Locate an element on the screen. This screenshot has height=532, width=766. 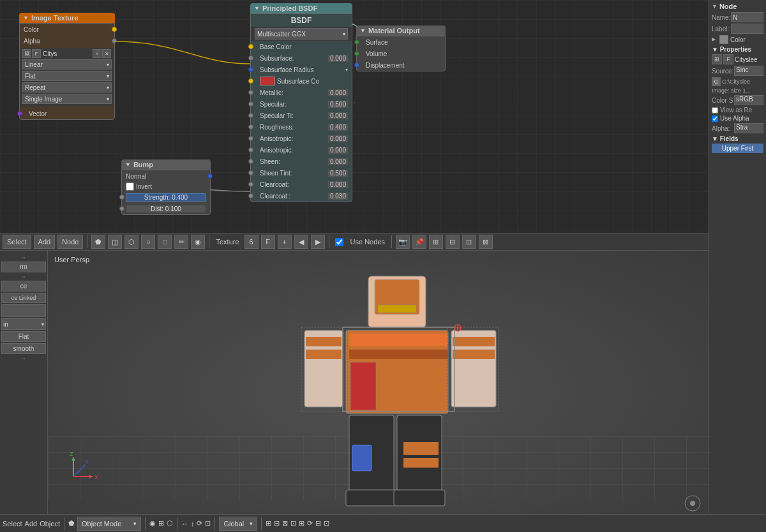
view-icon-1: ⊞ is located at coordinates (436, 242).